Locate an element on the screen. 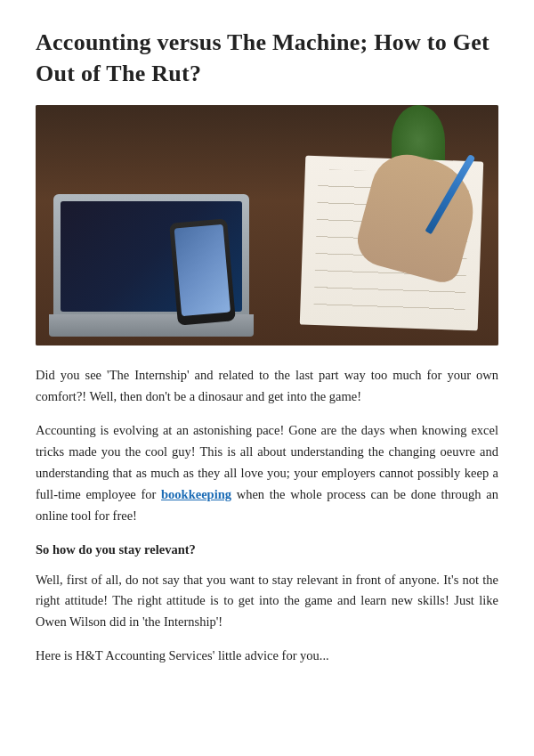 This screenshot has height=756, width=534. article-title: Accounting versus The Machine; How to Ge… is located at coordinates (267, 58).